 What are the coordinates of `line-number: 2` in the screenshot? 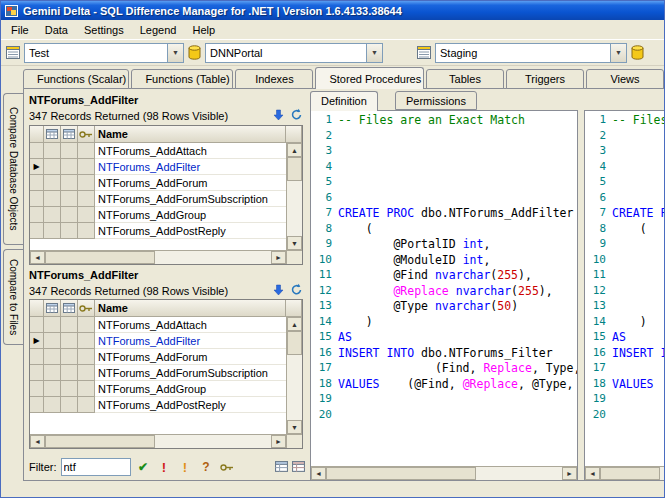 It's located at (598, 137).